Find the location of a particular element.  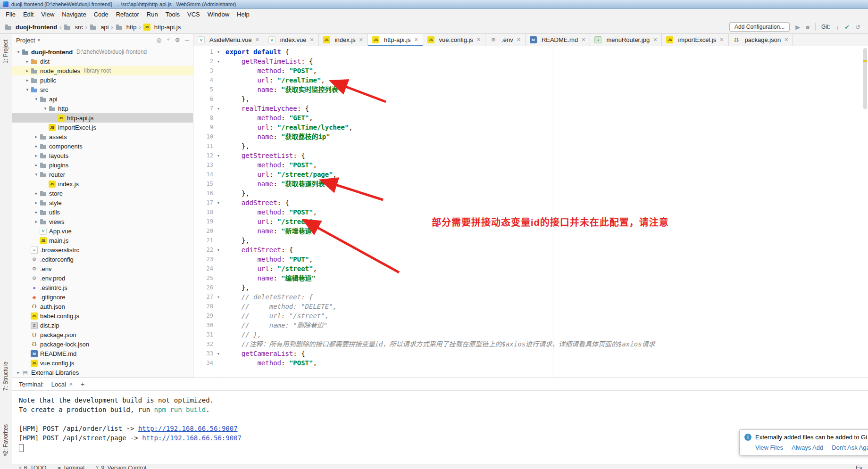

tree-item-dist: ▸dist is located at coordinates (103, 61).